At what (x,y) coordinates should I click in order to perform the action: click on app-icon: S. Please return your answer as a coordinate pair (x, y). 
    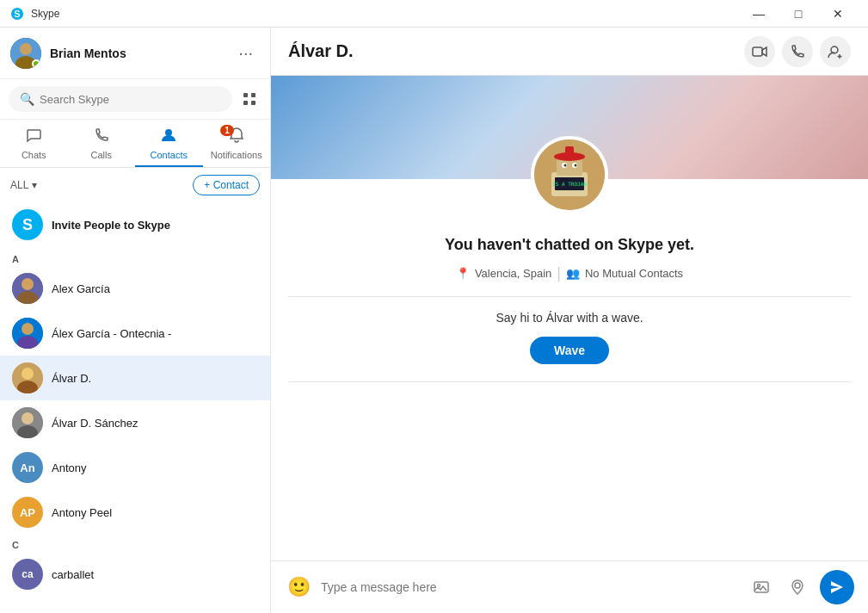
    Looking at the image, I should click on (17, 14).